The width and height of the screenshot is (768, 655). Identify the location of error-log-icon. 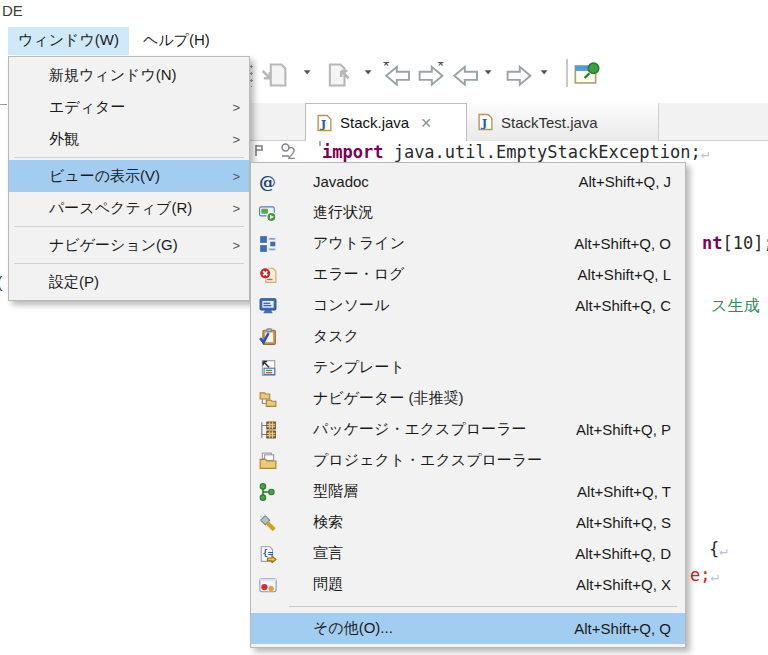
(268, 275).